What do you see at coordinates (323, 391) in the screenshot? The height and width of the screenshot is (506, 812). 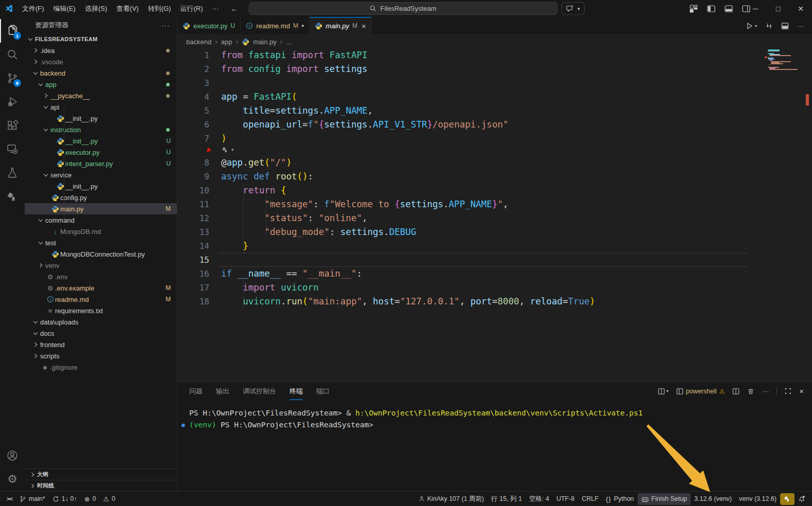 I see `panel-tab-端口: 端口` at bounding box center [323, 391].